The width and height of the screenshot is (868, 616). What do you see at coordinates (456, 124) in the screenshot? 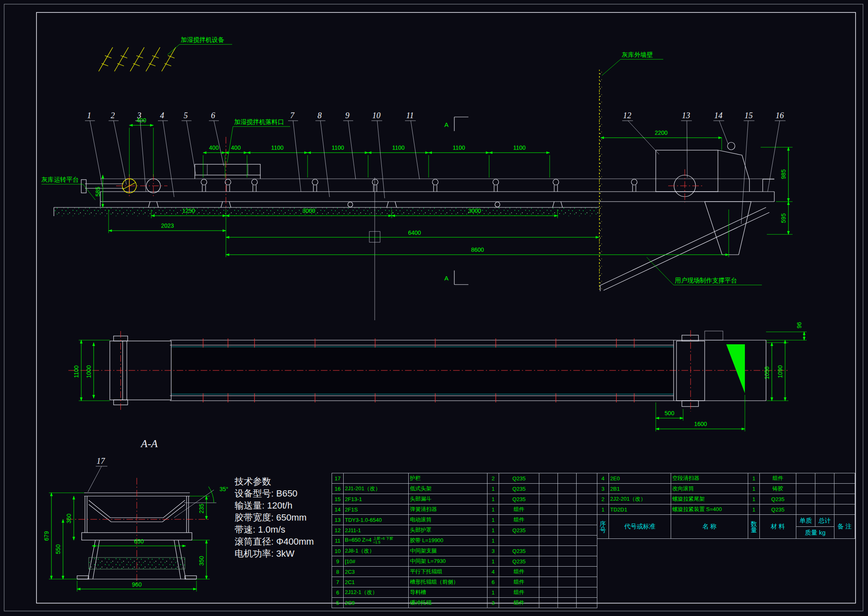
I see `section-mark-a-top: A` at bounding box center [456, 124].